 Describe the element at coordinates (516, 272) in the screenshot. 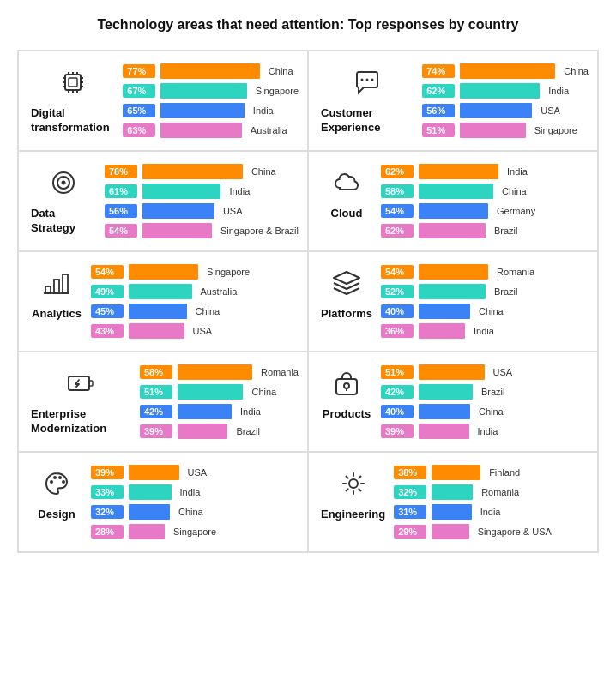

I see `bar-country-label: Romania` at that location.